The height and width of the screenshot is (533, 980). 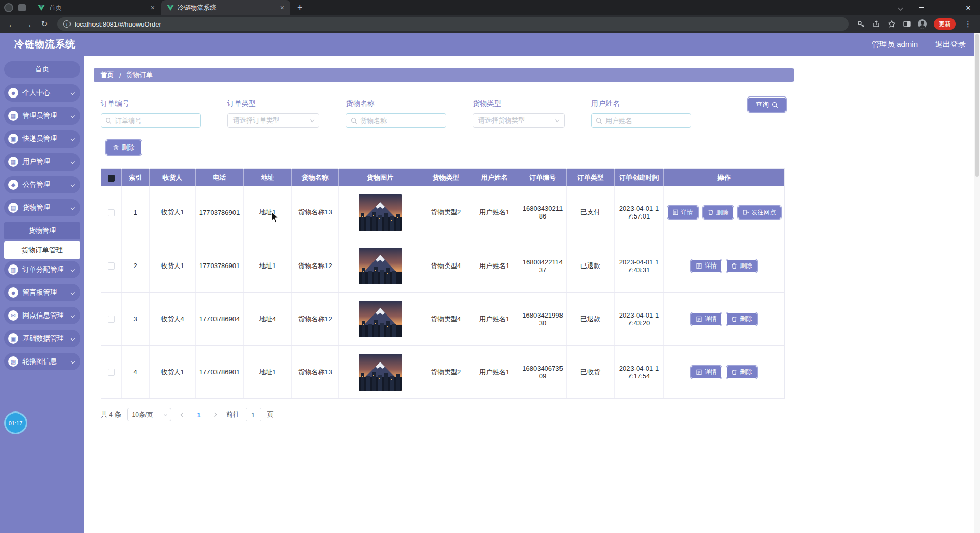 I want to click on back-icon: ←, so click(x=12, y=24).